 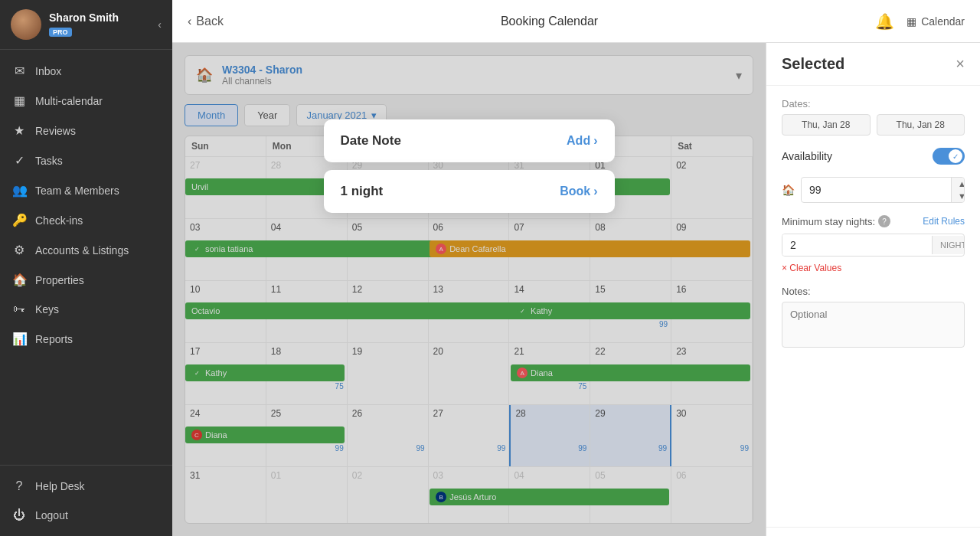 I want to click on book-label: Book, so click(x=575, y=191).